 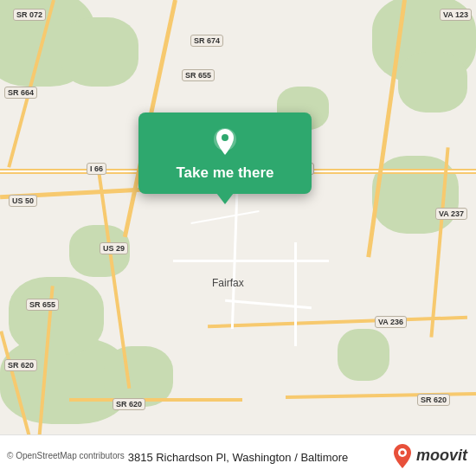 I want to click on road-label-us50: US 50, so click(x=23, y=201).